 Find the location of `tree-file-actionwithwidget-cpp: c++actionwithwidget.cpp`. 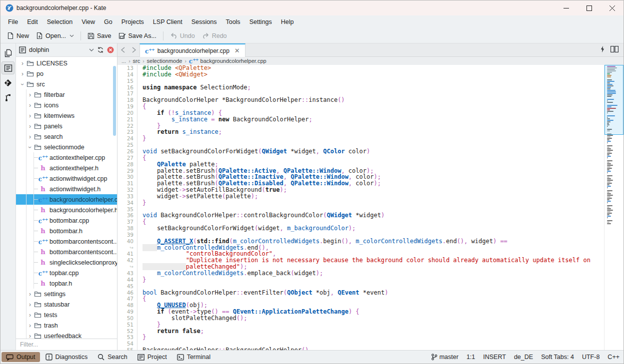

tree-file-actionwithwidget-cpp: c++actionwithwidget.cpp is located at coordinates (66, 179).